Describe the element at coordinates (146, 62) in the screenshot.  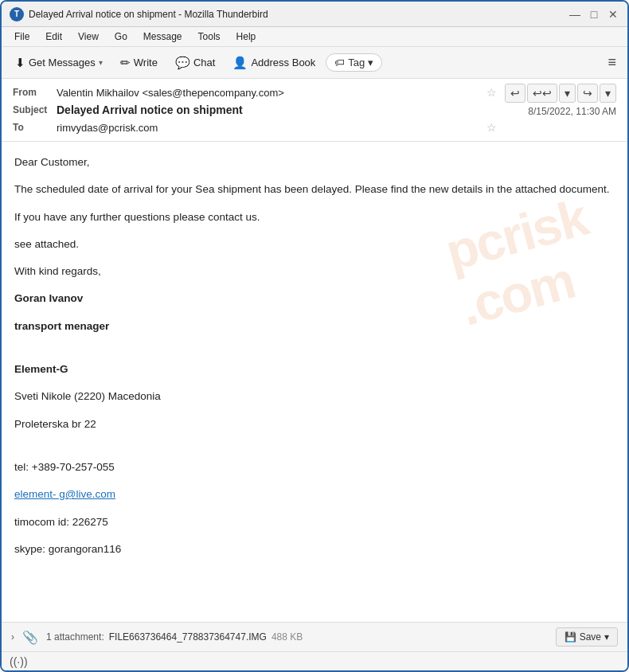
I see `write-label: Write` at that location.